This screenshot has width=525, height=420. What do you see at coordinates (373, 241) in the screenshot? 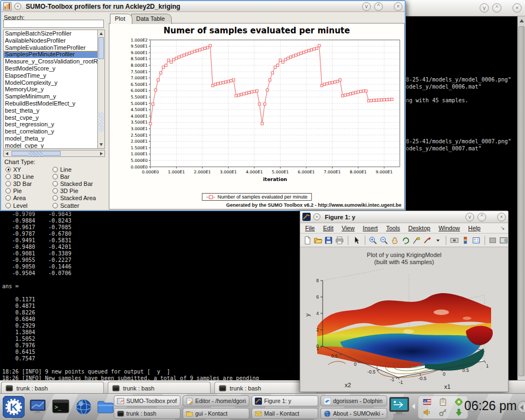
I see `zoom-in-icon` at bounding box center [373, 241].